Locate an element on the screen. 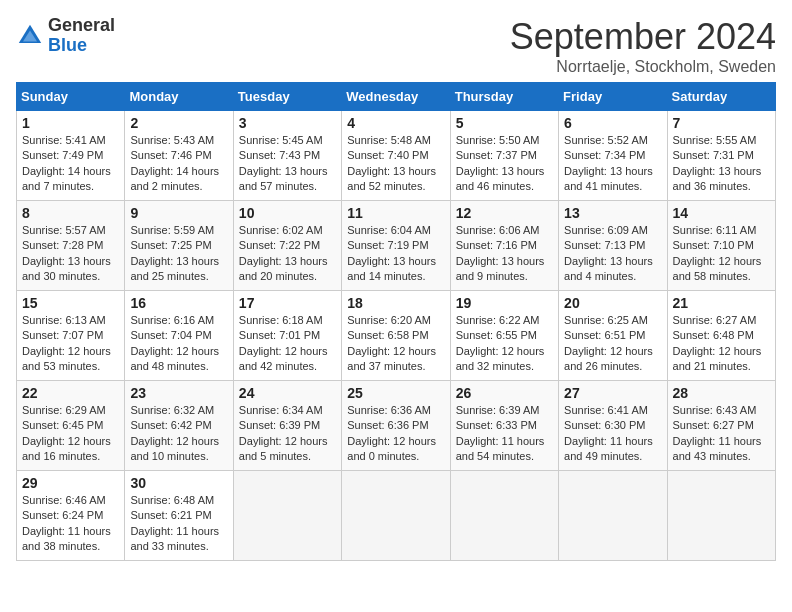 This screenshot has height=612, width=792. weekday-header-row: SundayMondayTuesdayWednesdayThursdayFrid… is located at coordinates (396, 97).